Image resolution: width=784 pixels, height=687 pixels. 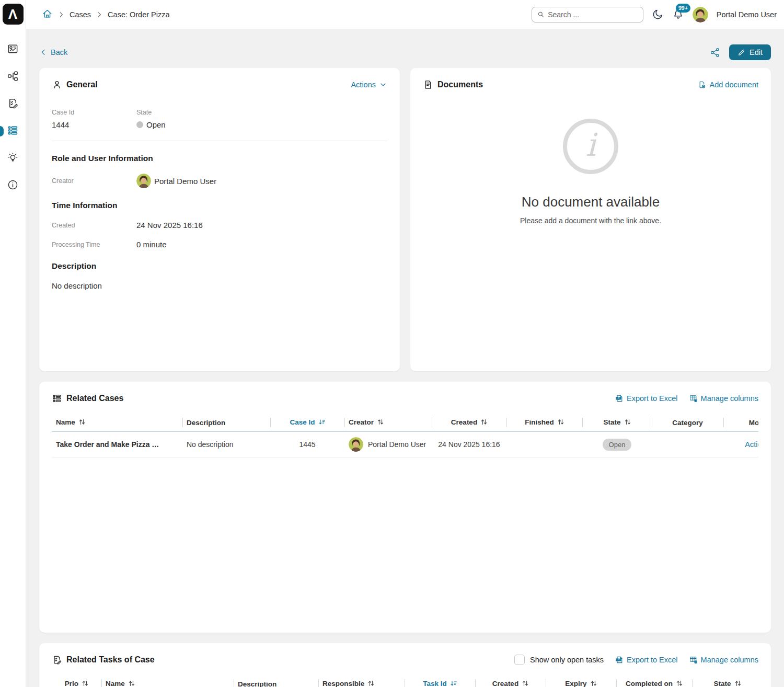 What do you see at coordinates (57, 398) in the screenshot?
I see `cases-list-icon` at bounding box center [57, 398].